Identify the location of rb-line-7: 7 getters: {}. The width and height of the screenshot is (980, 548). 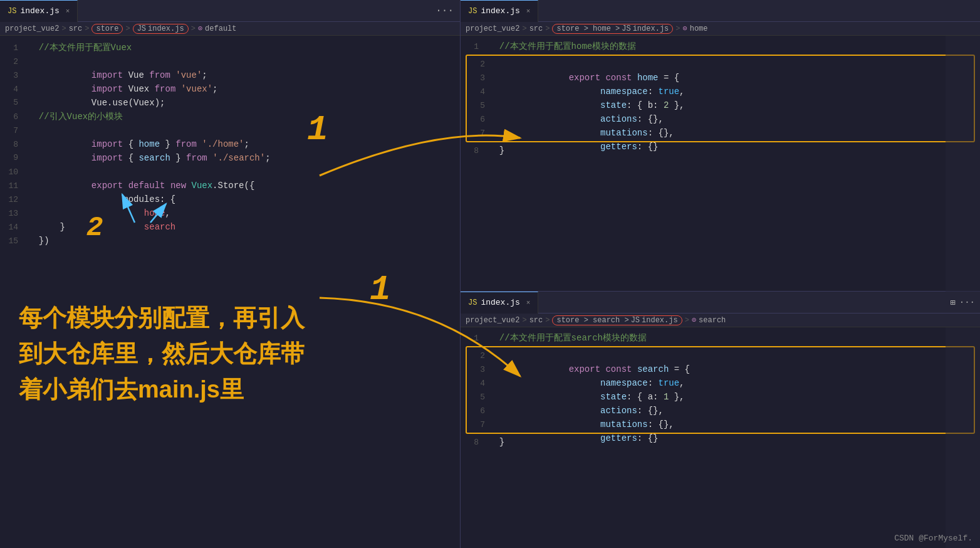
(721, 424).